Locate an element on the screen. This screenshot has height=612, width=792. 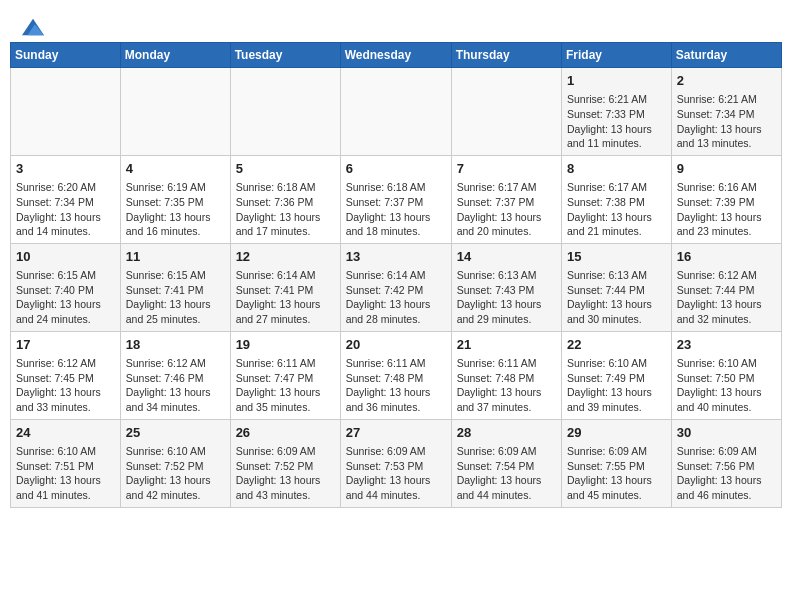
calendar-cell: 20Sunrise: 6:11 AMSunset: 7:48 PMDayligh… is located at coordinates (396, 375).